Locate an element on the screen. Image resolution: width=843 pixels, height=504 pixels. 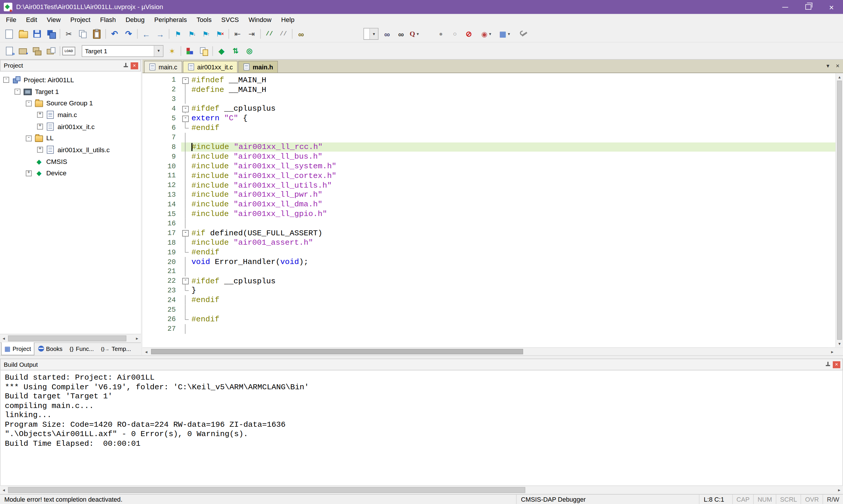
scroll-right-icon: ► is located at coordinates (839, 490).